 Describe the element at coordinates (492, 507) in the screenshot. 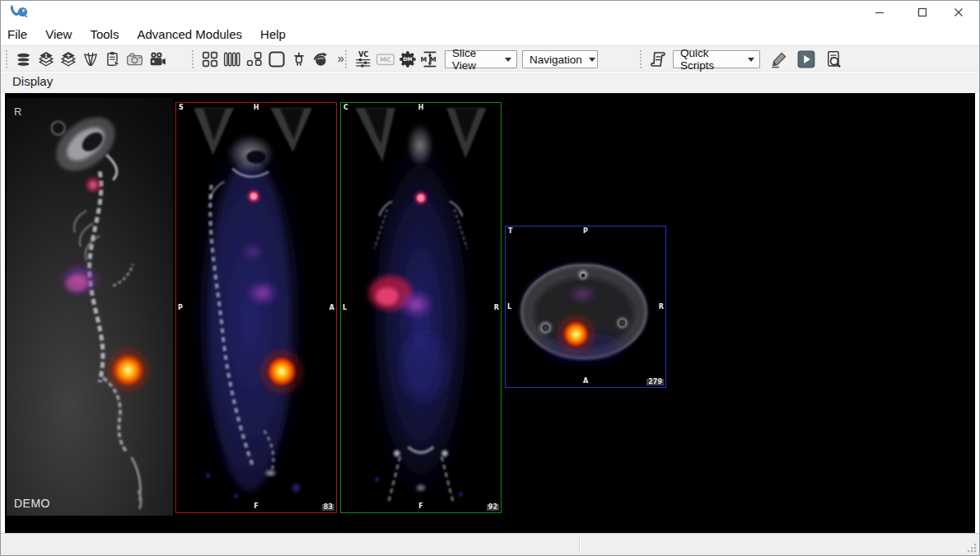

I see `slice-number: 92` at that location.